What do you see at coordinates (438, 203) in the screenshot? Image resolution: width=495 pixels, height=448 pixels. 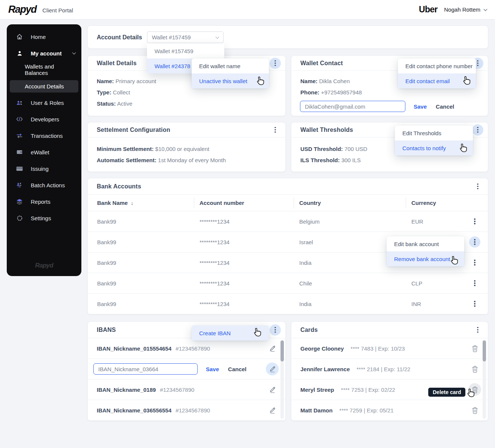 I see `column-header-currency: Currency` at bounding box center [438, 203].